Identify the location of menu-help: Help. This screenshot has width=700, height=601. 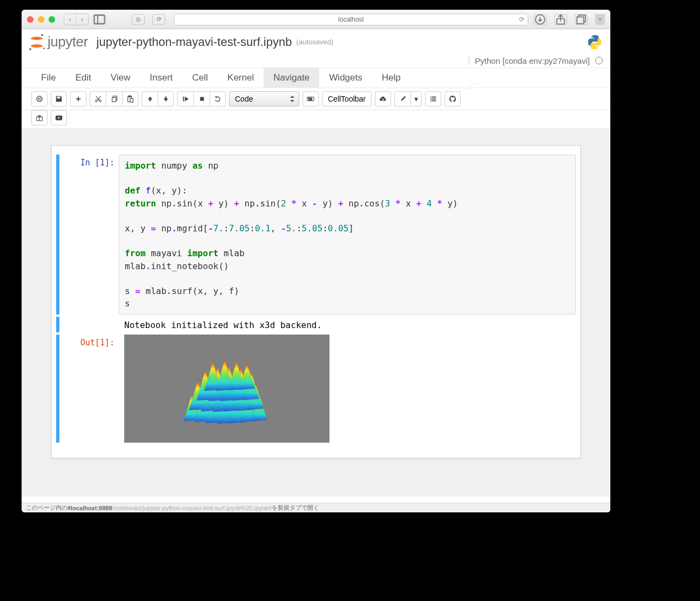
(391, 78).